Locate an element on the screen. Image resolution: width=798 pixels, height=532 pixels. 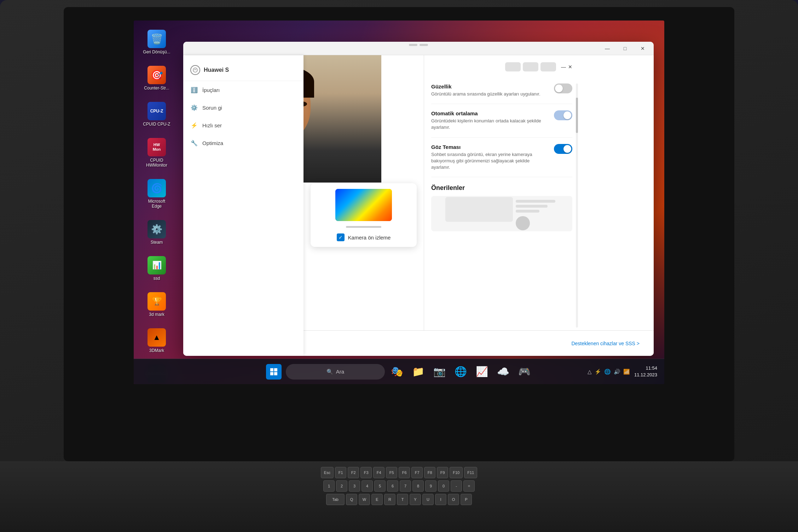
key-8: 8 is located at coordinates (418, 486).